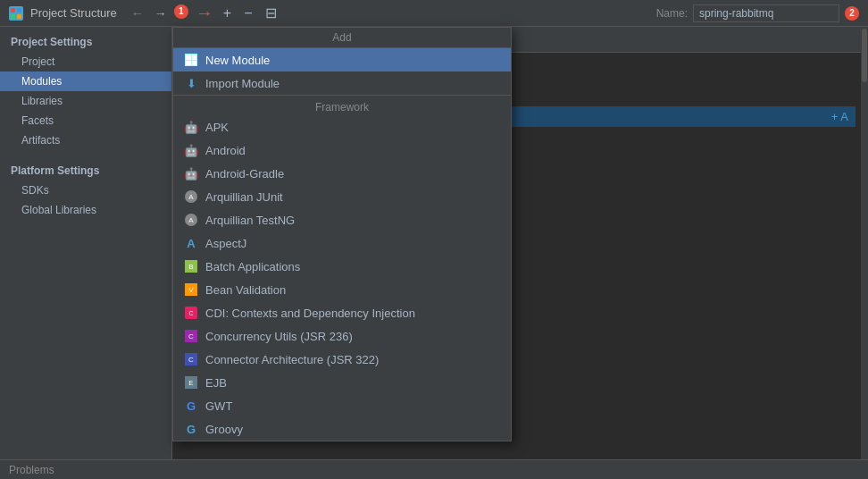 This screenshot has height=479, width=868. I want to click on sidebar-item-artifacts: Artifacts, so click(86, 140).